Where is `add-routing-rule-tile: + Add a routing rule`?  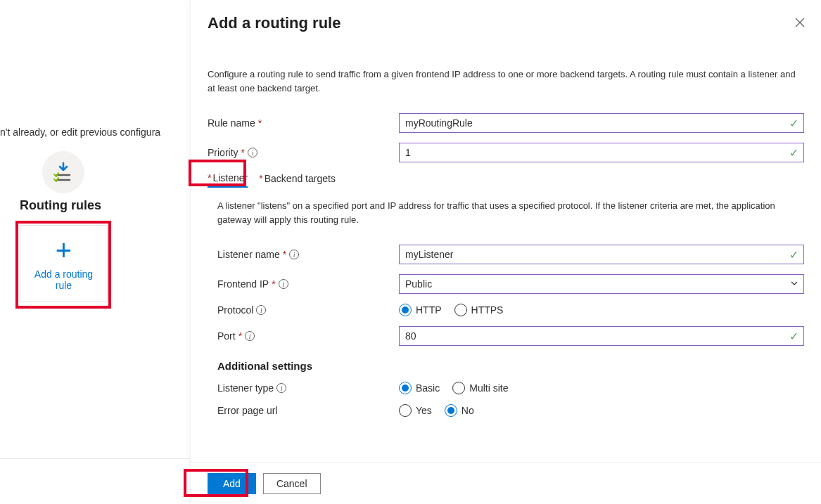
add-routing-rule-tile: + Add a routing rule is located at coordinates (63, 264).